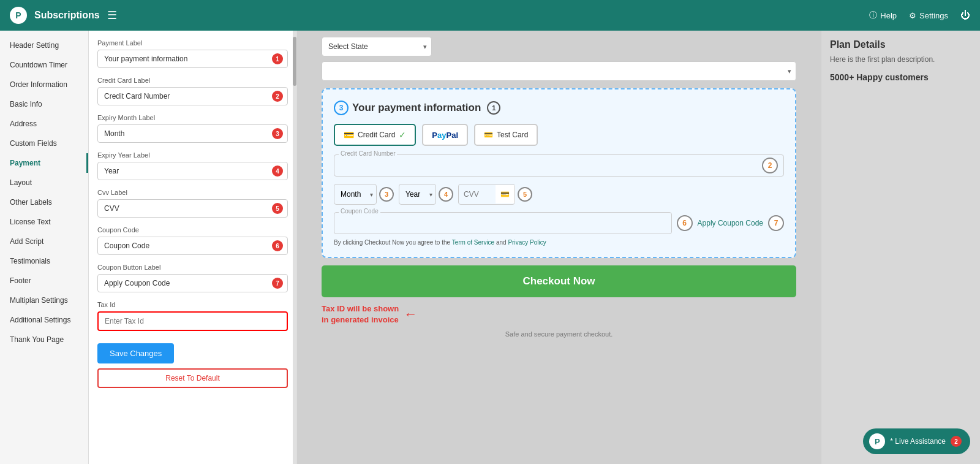  Describe the element at coordinates (349, 135) in the screenshot. I see `credit-card-icon: 💳` at that location.